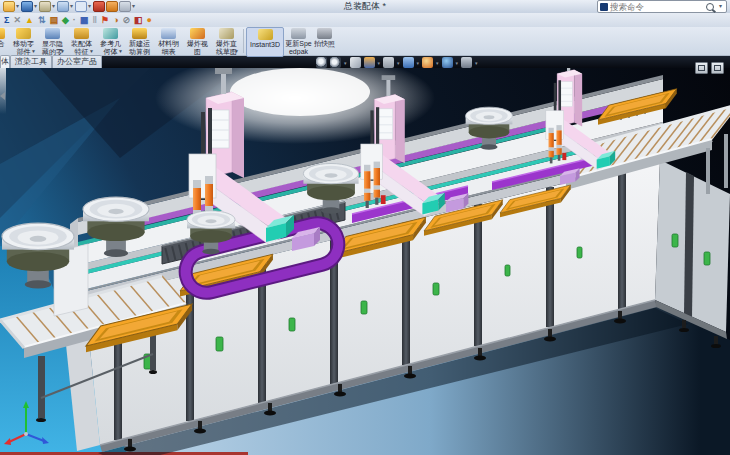  Describe the element at coordinates (710, 7) in the screenshot. I see `magnifier-icon` at that location.